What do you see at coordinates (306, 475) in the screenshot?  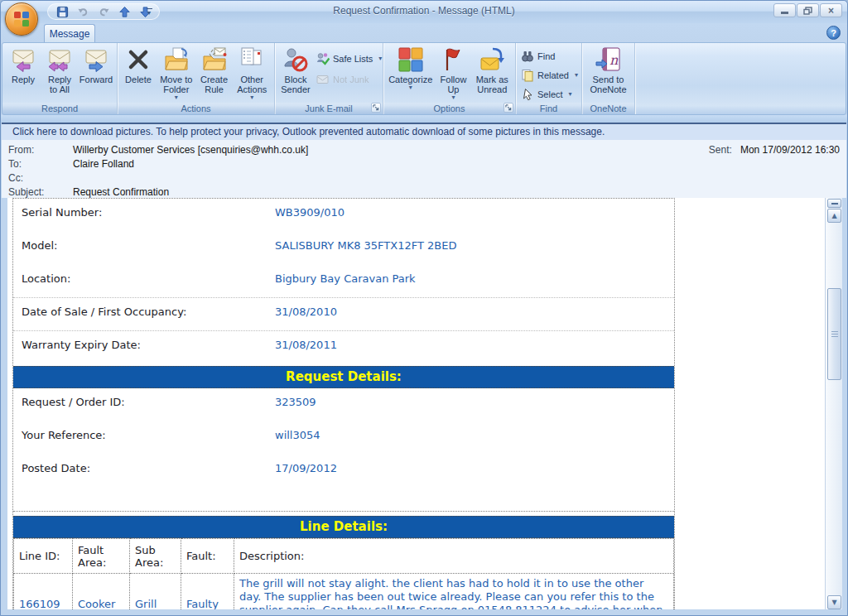 I see `field-value: 17/09/2012` at bounding box center [306, 475].